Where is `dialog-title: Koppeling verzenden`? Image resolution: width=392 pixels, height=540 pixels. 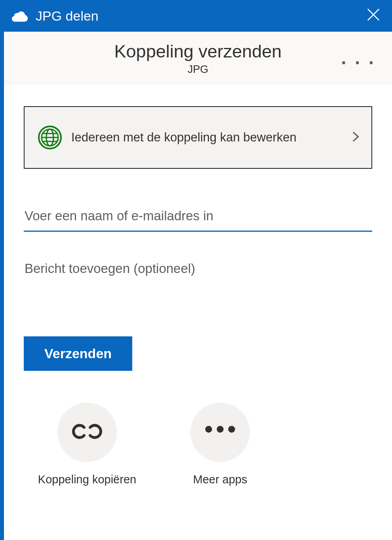
dialog-title: Koppeling verzenden is located at coordinates (198, 52).